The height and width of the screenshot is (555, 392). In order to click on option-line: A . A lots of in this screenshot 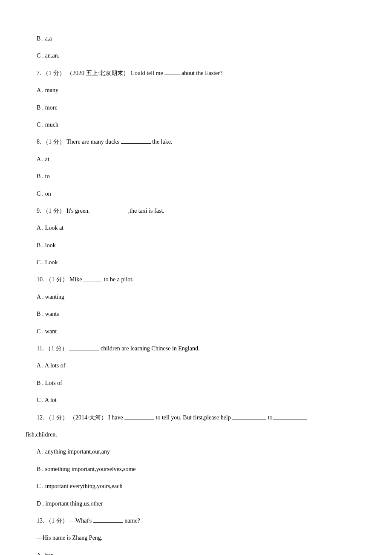, I will do `click(196, 366)`.